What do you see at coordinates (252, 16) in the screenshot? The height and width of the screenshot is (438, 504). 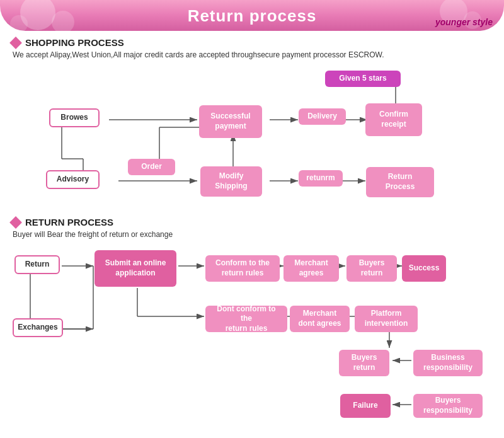 I see `page-title: Return process` at bounding box center [252, 16].